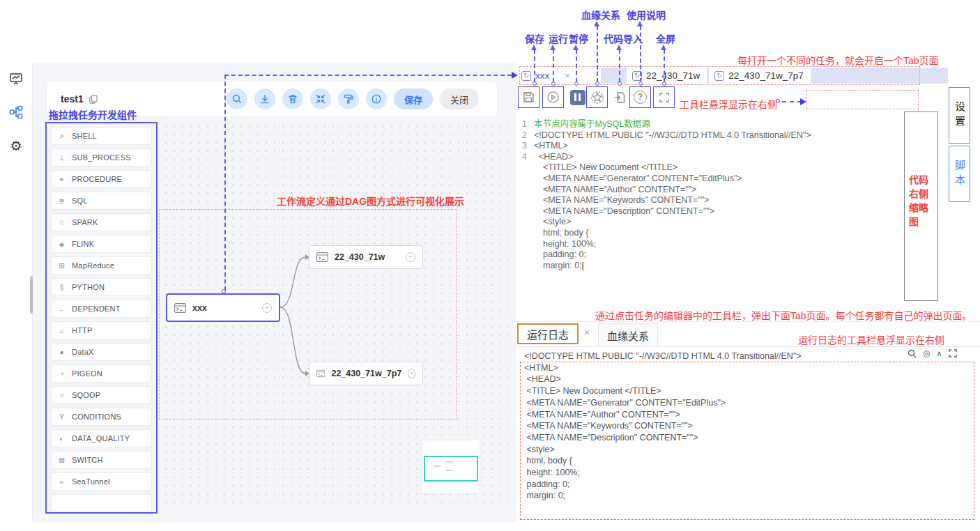  Describe the element at coordinates (61, 482) in the screenshot. I see `component-icon: ≈` at that location.